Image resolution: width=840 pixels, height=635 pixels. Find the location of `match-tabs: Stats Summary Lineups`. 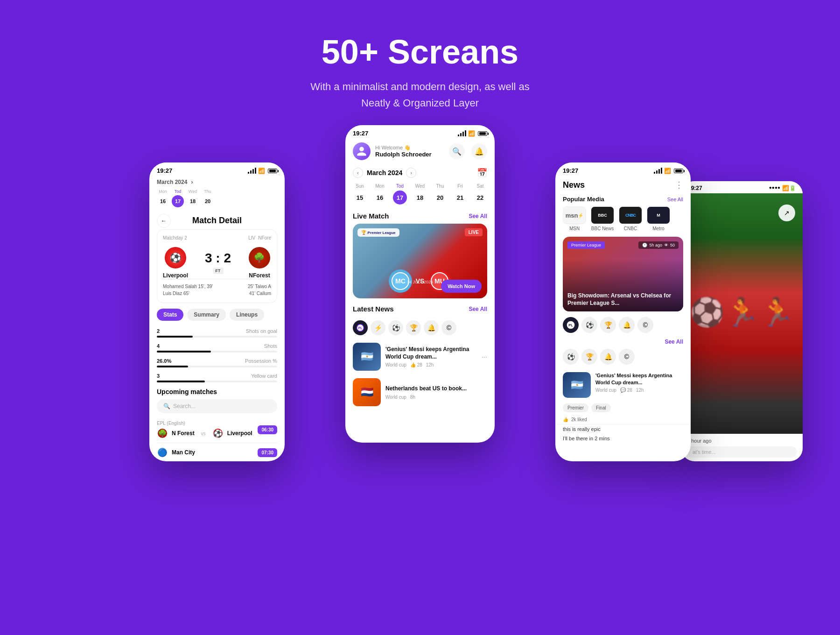

match-tabs: Stats Summary Lineups is located at coordinates (217, 317).